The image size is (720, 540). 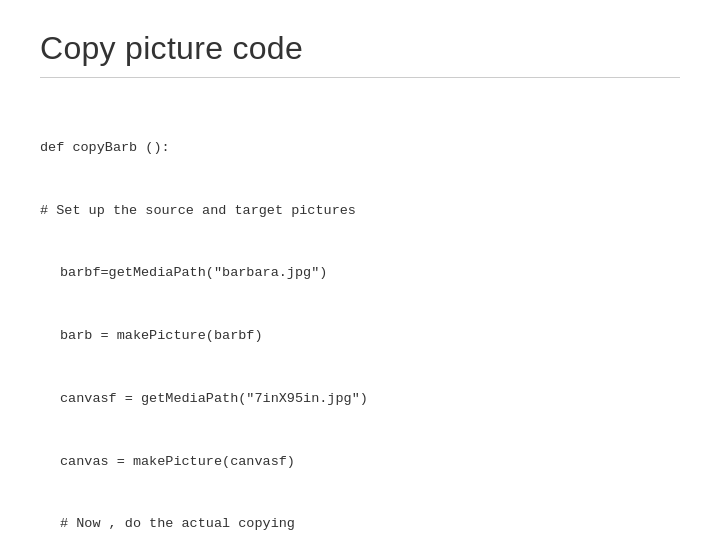 I want to click on divider, so click(x=360, y=78).